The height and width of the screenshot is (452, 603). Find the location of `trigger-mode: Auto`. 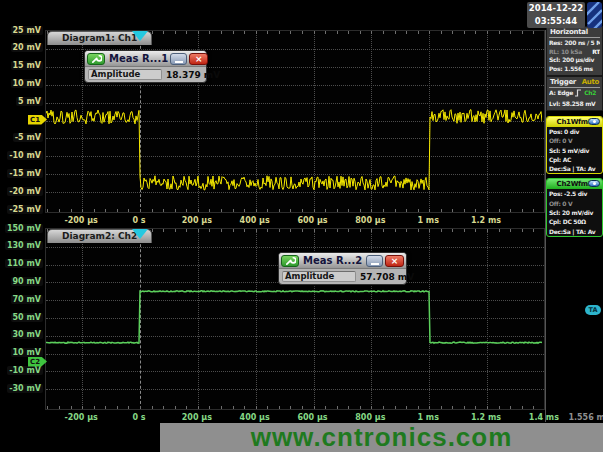

trigger-mode: Auto is located at coordinates (590, 82).